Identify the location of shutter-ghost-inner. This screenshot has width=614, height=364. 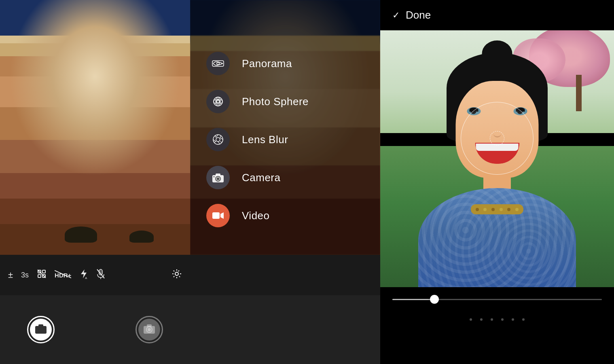
(149, 330).